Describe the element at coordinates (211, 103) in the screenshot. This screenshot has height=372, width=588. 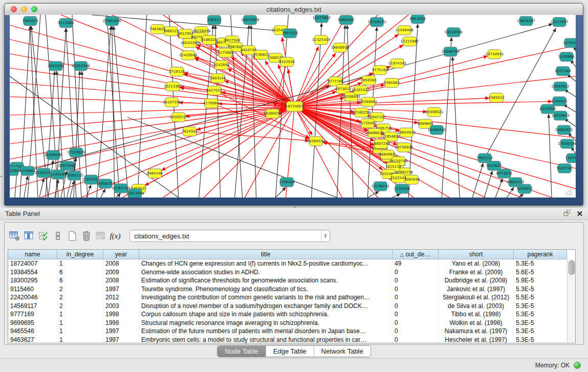
I see `graph-node: 4170064` at that location.